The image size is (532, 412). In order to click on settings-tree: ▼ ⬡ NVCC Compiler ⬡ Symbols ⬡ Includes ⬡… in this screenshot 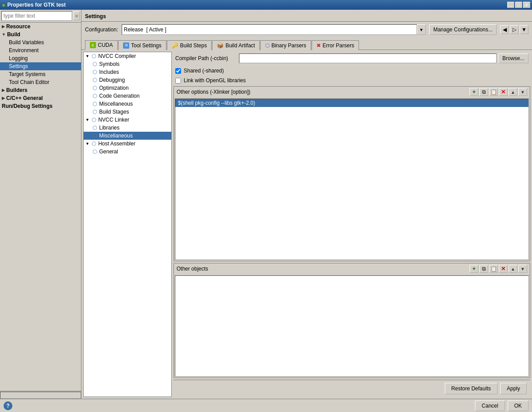, I will do `click(127, 225)`.